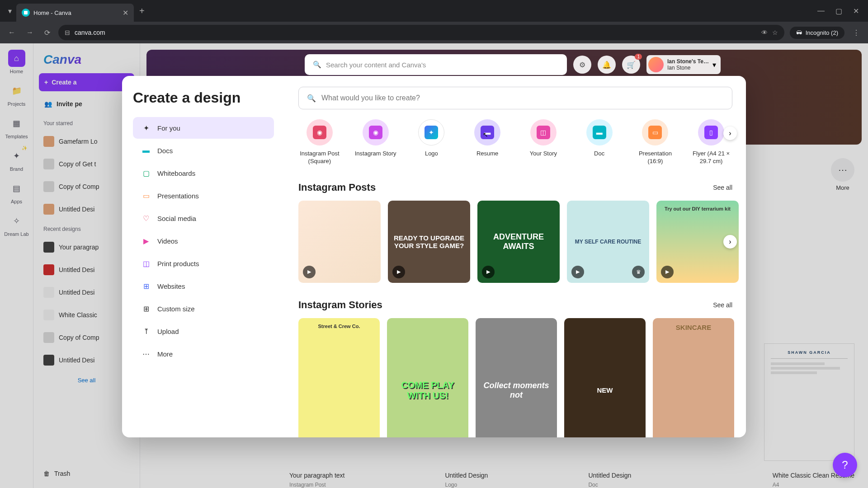 This screenshot has width=868, height=488. Describe the element at coordinates (146, 218) in the screenshot. I see `social-icon: ♡` at that location.